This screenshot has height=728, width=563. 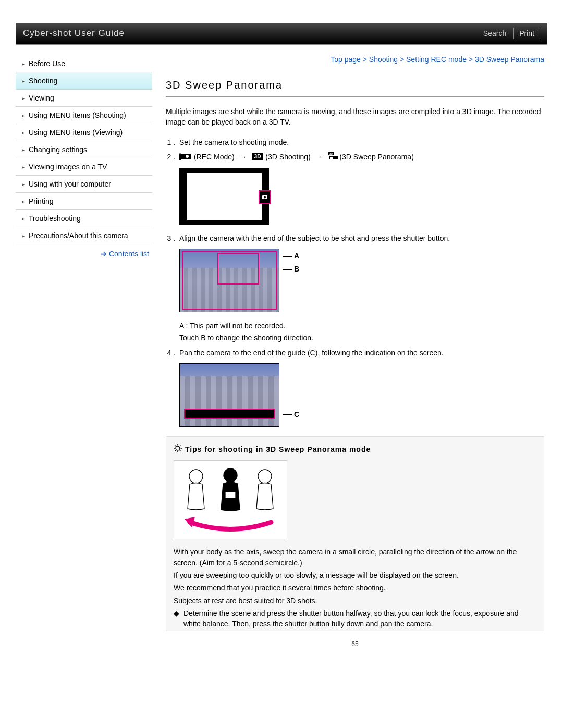 I want to click on camera-i-icon, so click(x=186, y=157).